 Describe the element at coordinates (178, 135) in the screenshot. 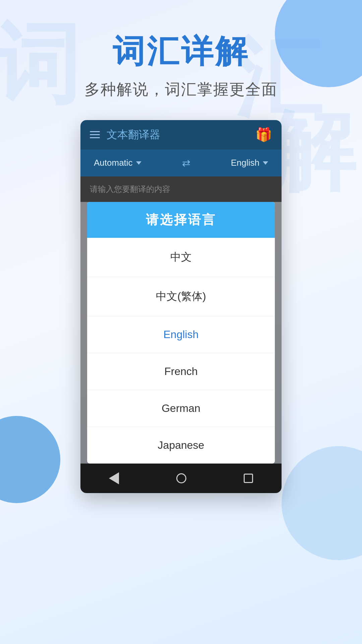

I see `app-title: 文本翻译器` at that location.